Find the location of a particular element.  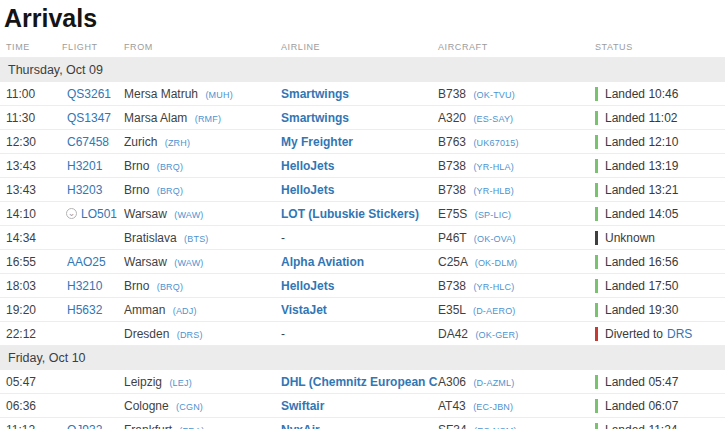

status-cell: Landed 10:46 is located at coordinates (660, 94).